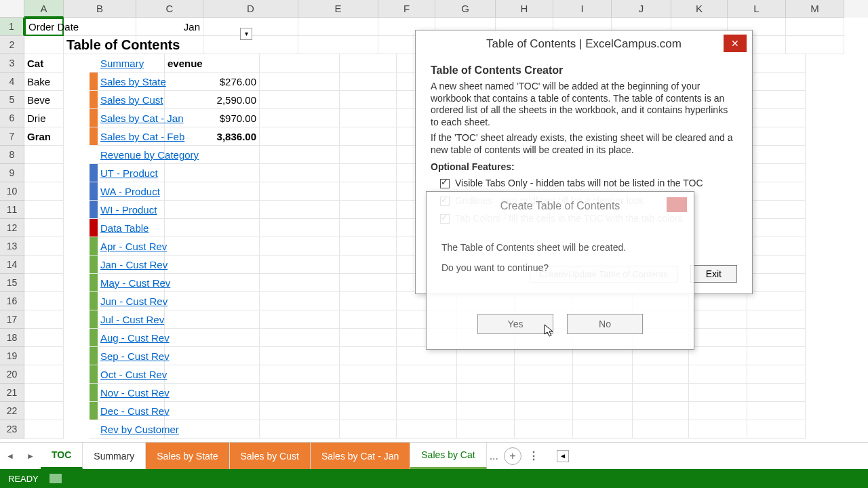 The width and height of the screenshot is (868, 488). Describe the element at coordinates (170, 9) in the screenshot. I see `col-header-C: C` at that location.